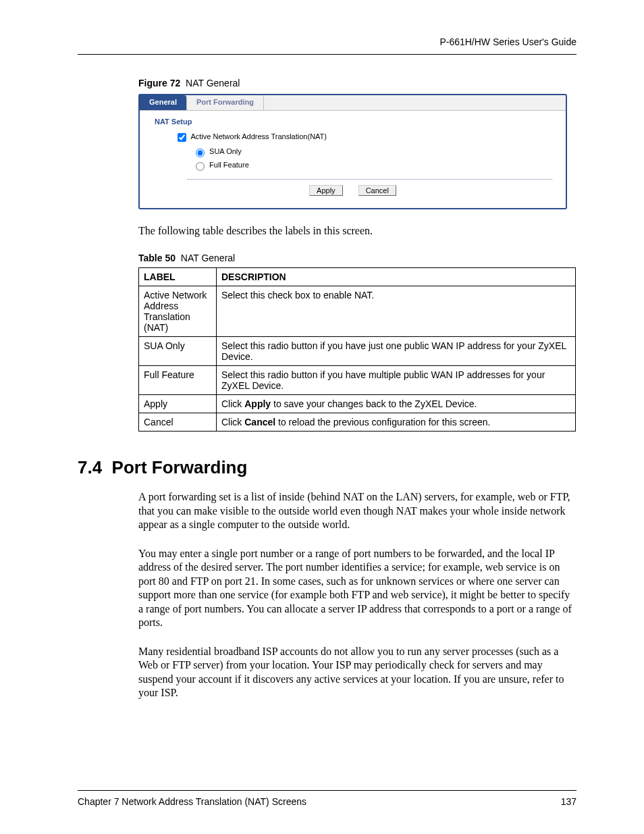  What do you see at coordinates (358, 277) in the screenshot?
I see `table-header-row: LABEL DESCRIPTION` at bounding box center [358, 277].